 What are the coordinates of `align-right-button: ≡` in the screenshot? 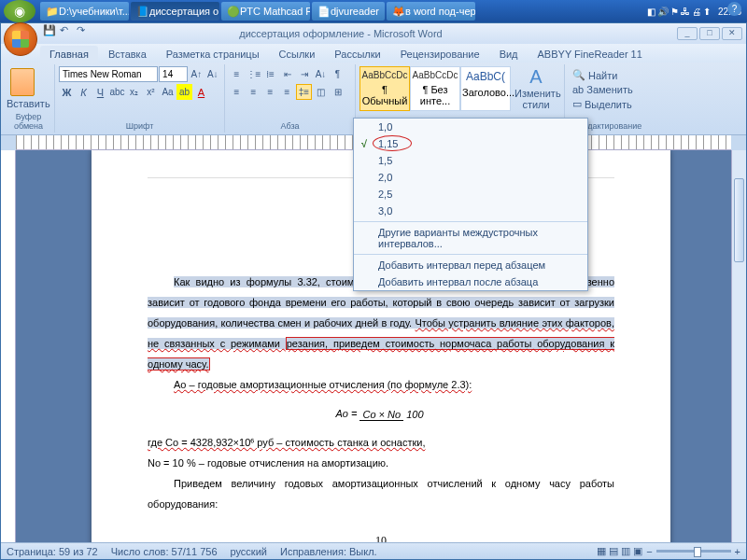 It's located at (271, 91).